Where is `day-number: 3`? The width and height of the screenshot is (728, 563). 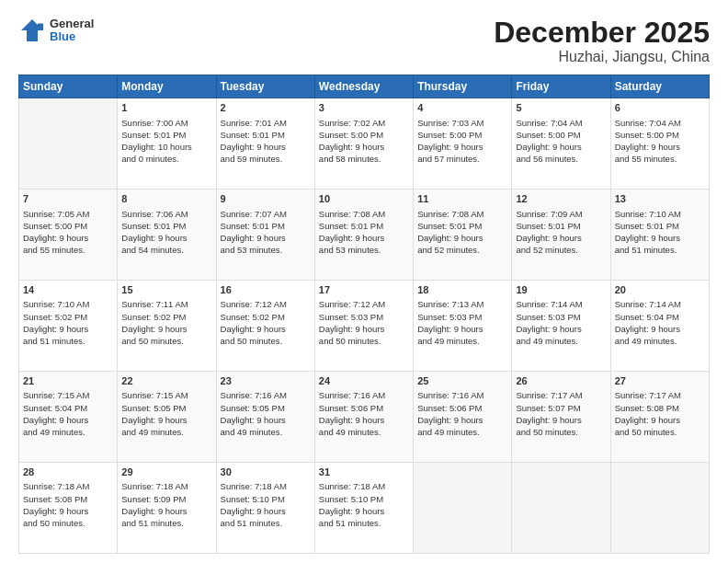 day-number: 3 is located at coordinates (364, 109).